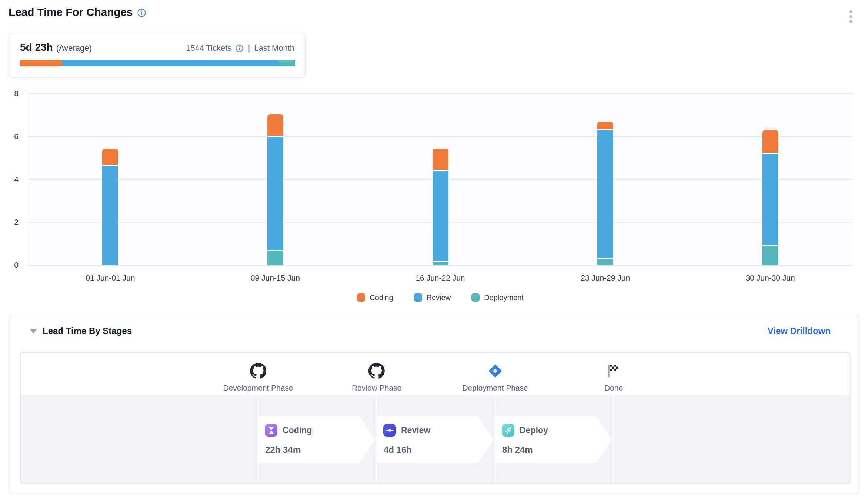  I want to click on y-axis-label: 8, so click(10, 93).